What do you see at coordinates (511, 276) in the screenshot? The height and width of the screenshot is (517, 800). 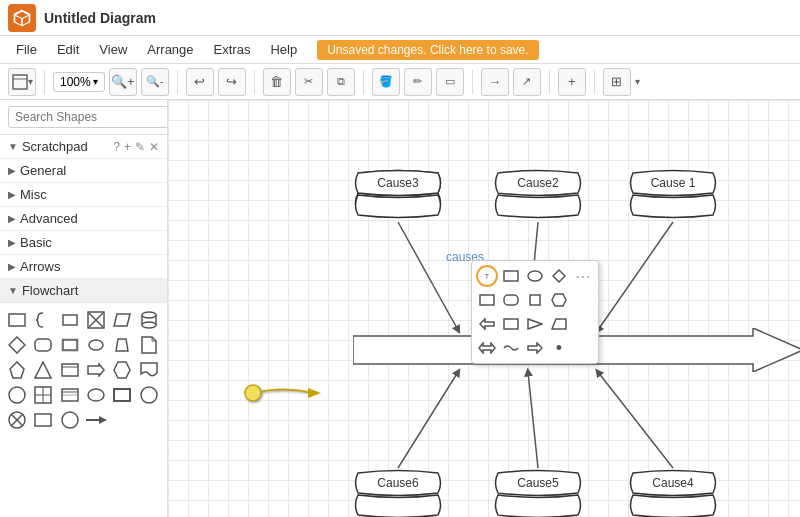 I see `ctx-rect` at bounding box center [511, 276].